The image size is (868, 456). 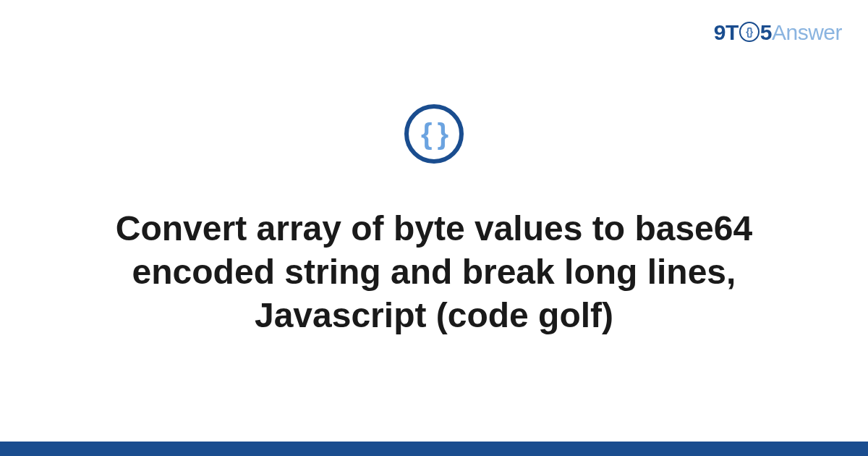 I want to click on topic-icon-wrap: { }, so click(x=434, y=134).